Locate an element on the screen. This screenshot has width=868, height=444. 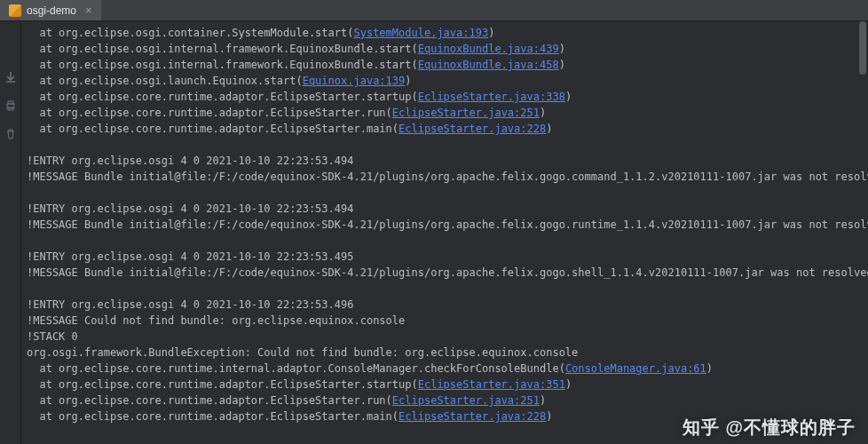
tab-bar: osgi-demo × is located at coordinates (434, 11).